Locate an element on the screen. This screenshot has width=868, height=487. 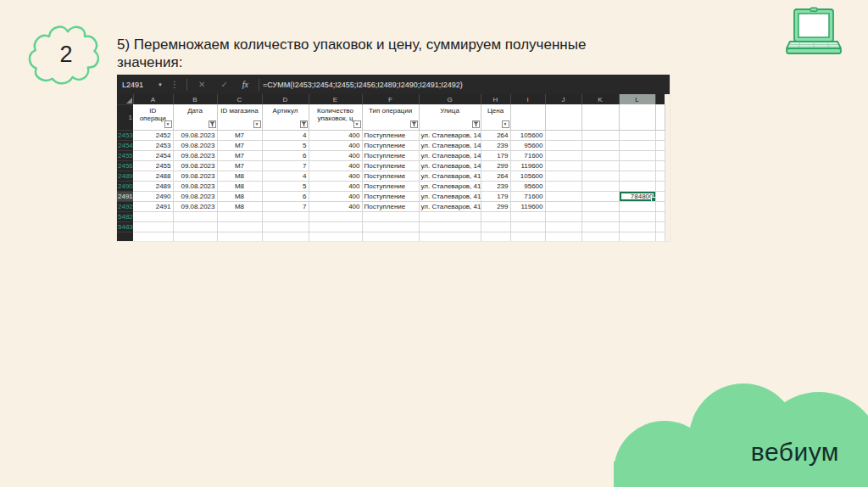
column-header-H: H is located at coordinates (495, 99).